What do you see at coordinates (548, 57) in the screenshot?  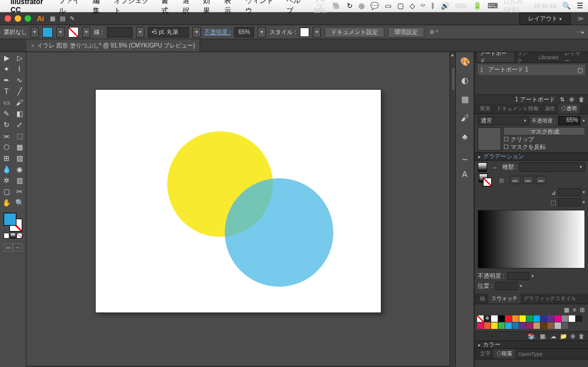 I see `libraries-tab: Libraries` at bounding box center [548, 57].